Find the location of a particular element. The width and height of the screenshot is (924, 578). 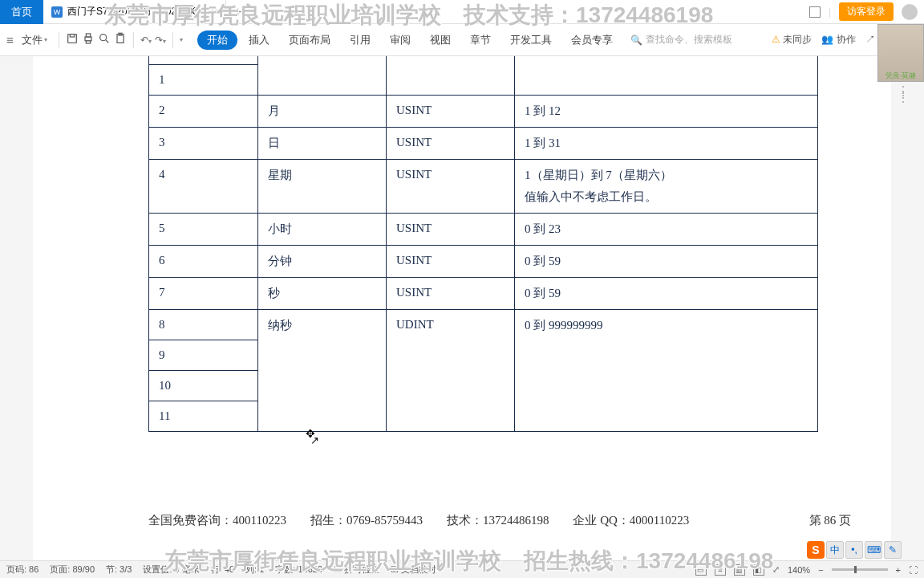

table-cell: 4 is located at coordinates (204, 186).